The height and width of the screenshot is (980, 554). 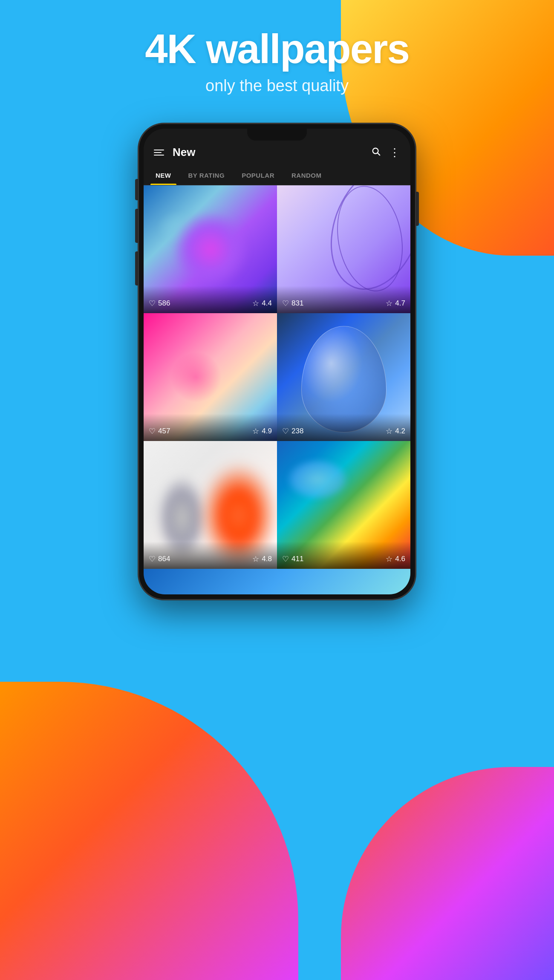 I want to click on menu-button, so click(x=159, y=153).